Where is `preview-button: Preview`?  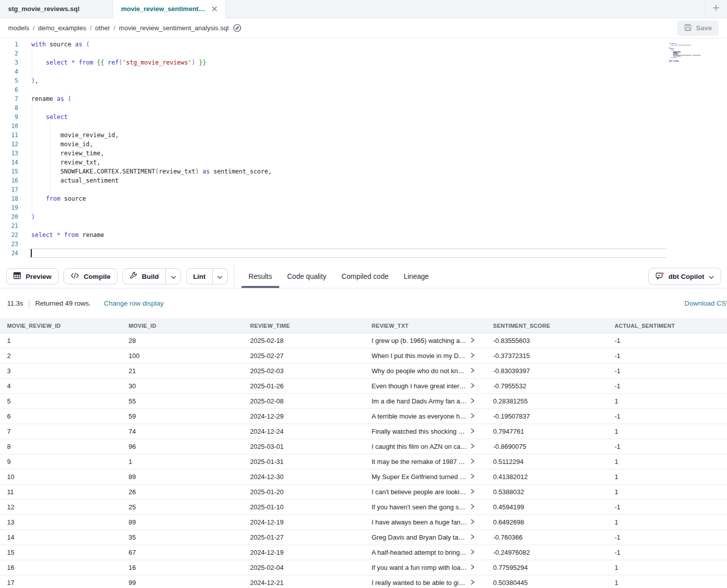
preview-button: Preview is located at coordinates (32, 276).